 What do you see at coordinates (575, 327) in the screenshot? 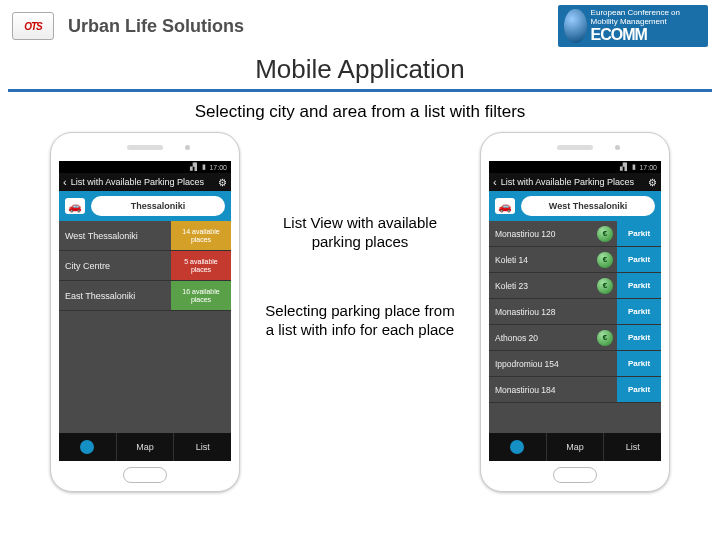
I see `place-list: Monastiriou 120€ParkitKoleti 14€ParkitKo…` at bounding box center [575, 327].